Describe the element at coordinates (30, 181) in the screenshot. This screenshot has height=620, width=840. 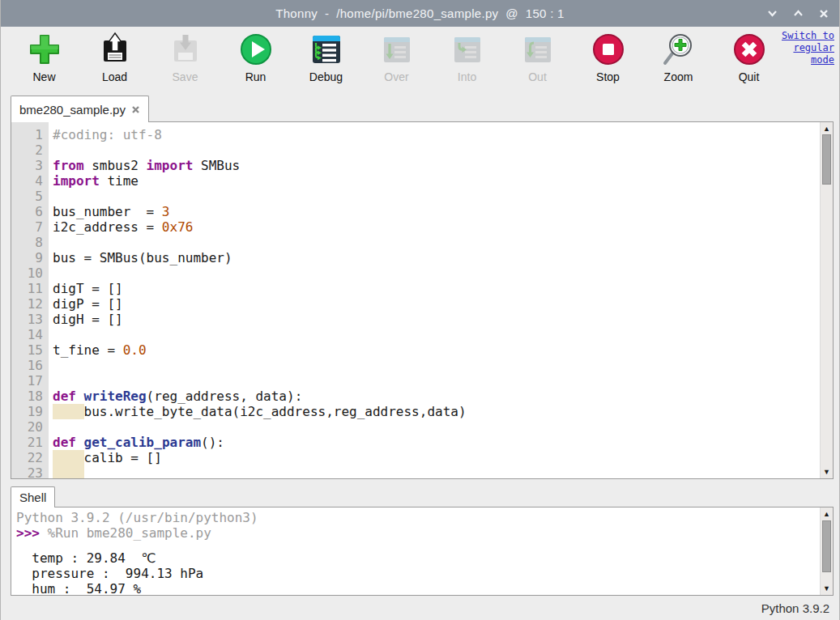
I see `line-number: 4` at that location.